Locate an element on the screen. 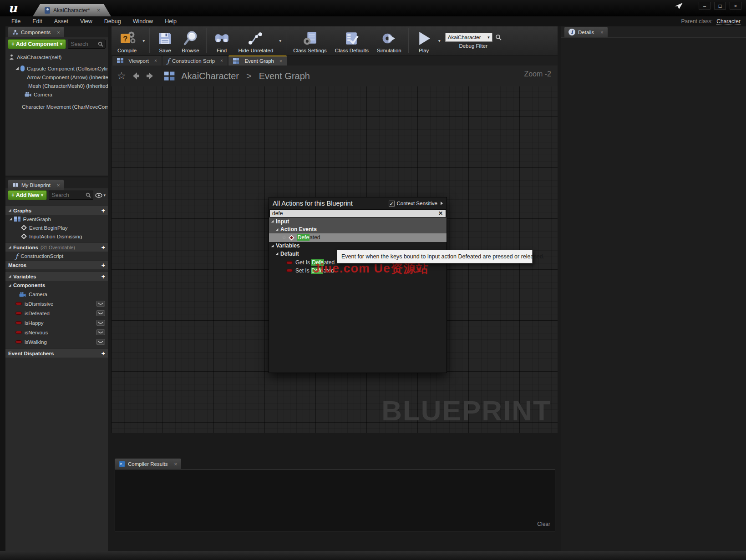 This screenshot has width=746, height=560. document-tab: AkaiCharacter* × is located at coordinates (72, 10).